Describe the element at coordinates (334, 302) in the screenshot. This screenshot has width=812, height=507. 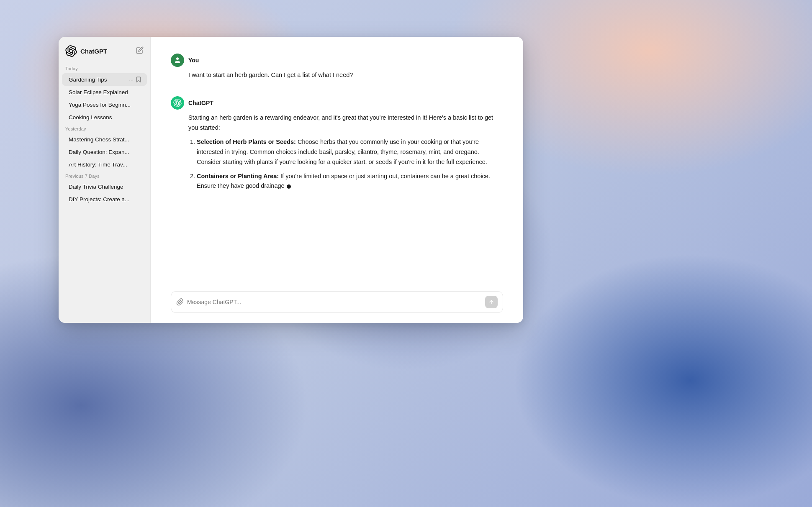
I see `message-input` at that location.